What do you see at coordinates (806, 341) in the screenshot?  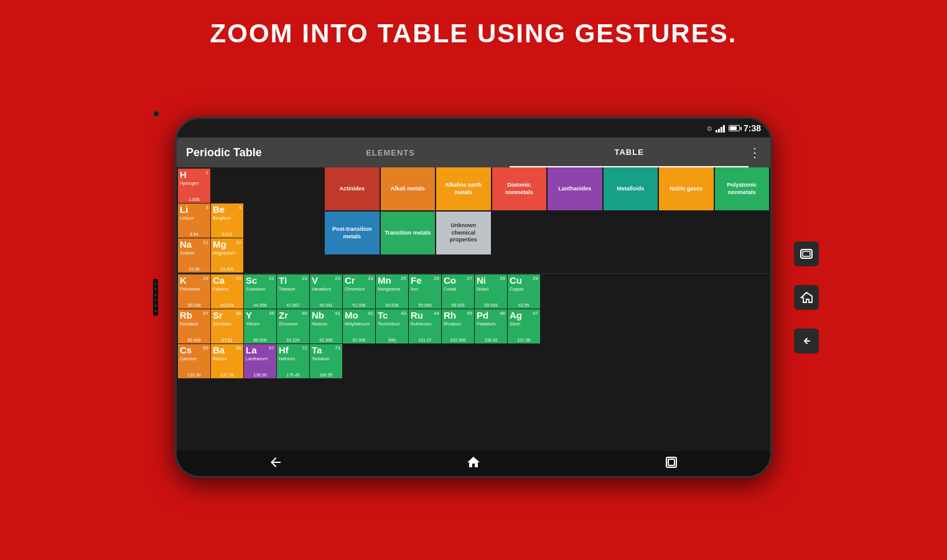 I see `back-side-button` at bounding box center [806, 341].